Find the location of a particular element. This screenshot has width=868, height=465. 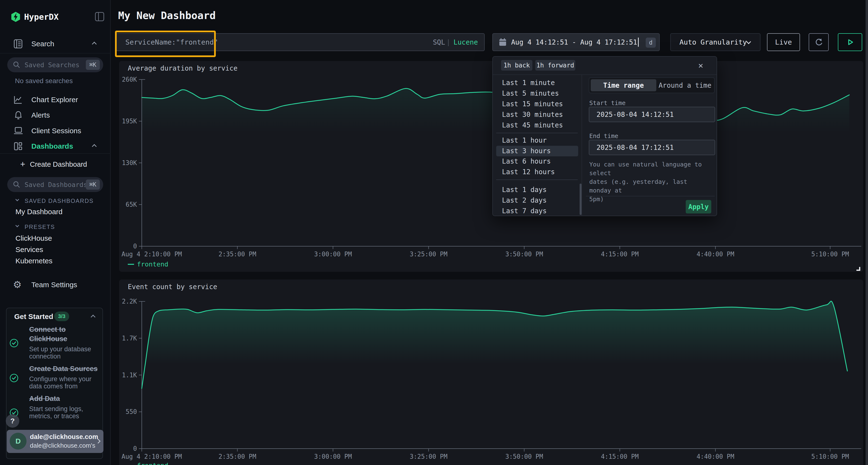

svg-text: 3:50:00 PM is located at coordinates (524, 457).